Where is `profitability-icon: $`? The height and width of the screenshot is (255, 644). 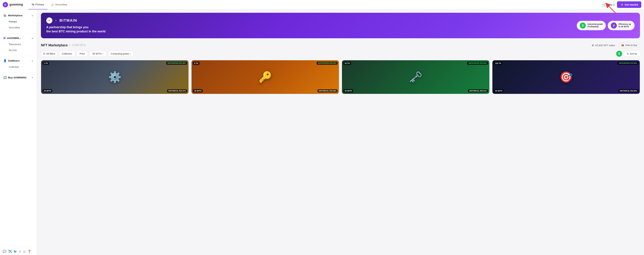 profitability-icon: $ is located at coordinates (583, 26).